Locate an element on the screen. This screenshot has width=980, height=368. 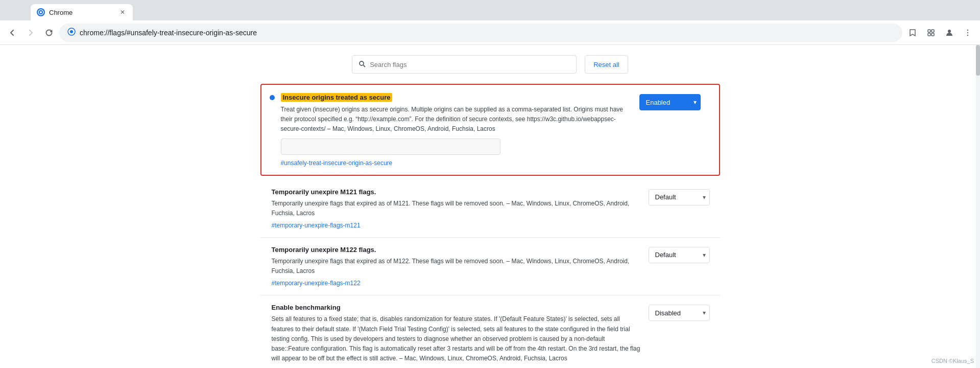
flag-select-benchmarking: Default Enabled Disabled ▾ is located at coordinates (679, 313).